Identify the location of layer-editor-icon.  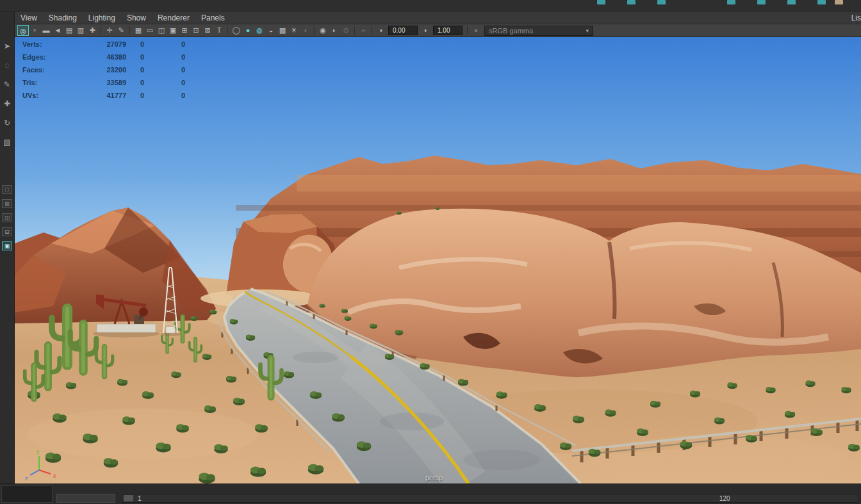
(761, 3).